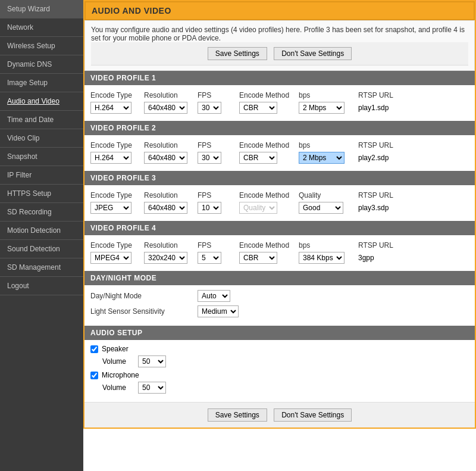 The width and height of the screenshot is (476, 471). What do you see at coordinates (42, 10) in the screenshot?
I see `sidebar-item-setup-wizard: Setup Wizard` at bounding box center [42, 10].